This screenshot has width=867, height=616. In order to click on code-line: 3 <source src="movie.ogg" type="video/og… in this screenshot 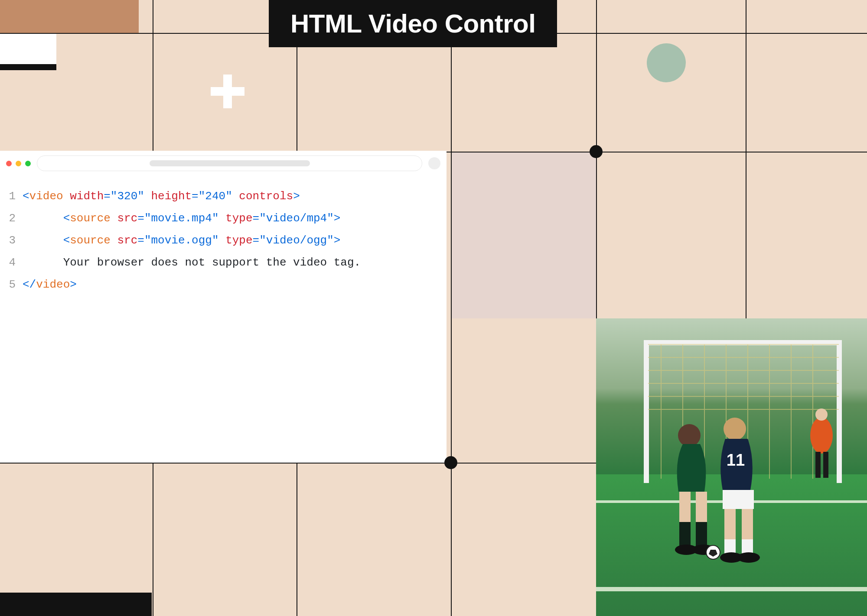, I will do `click(223, 241)`.